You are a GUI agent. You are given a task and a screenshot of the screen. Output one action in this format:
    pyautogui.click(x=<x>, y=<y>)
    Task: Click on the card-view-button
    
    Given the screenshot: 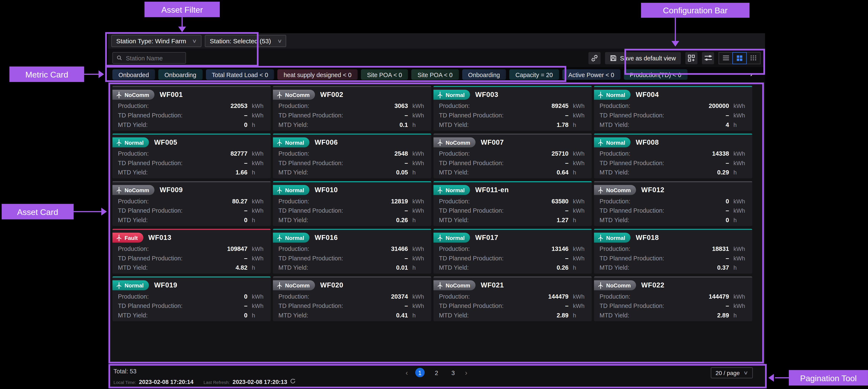 What is the action you would take?
    pyautogui.click(x=739, y=58)
    